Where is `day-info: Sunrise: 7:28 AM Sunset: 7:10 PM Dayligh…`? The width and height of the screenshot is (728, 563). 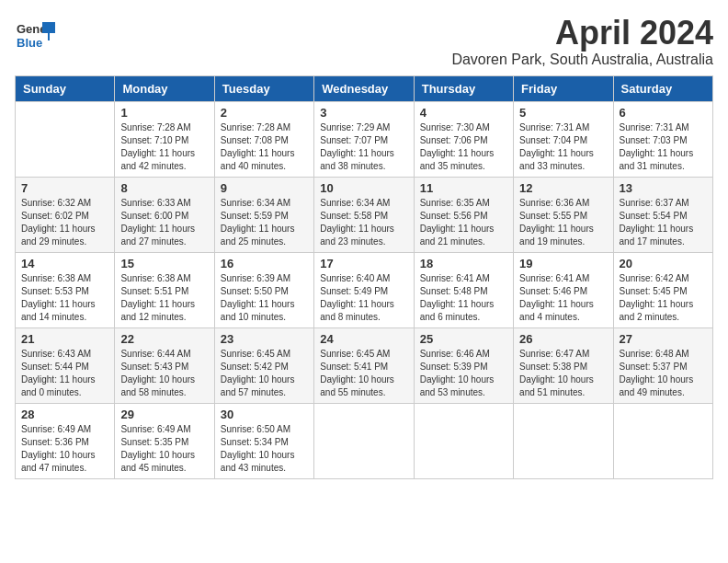
day-info: Sunrise: 7:28 AM Sunset: 7:10 PM Dayligh… is located at coordinates (164, 147).